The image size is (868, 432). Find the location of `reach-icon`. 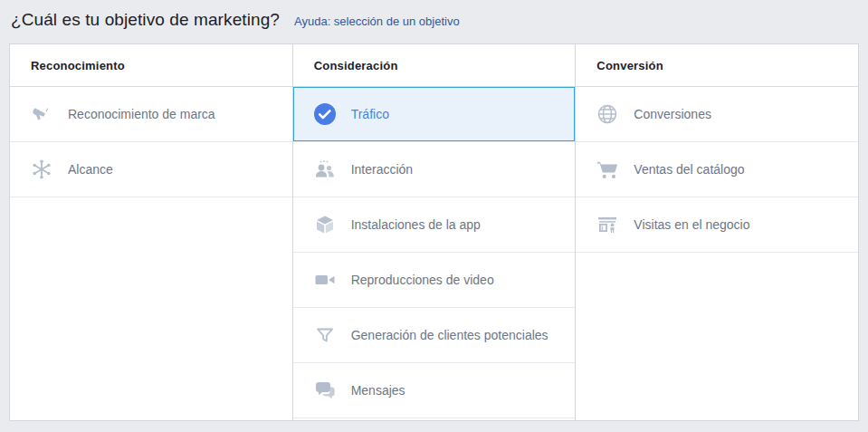

reach-icon is located at coordinates (42, 169).